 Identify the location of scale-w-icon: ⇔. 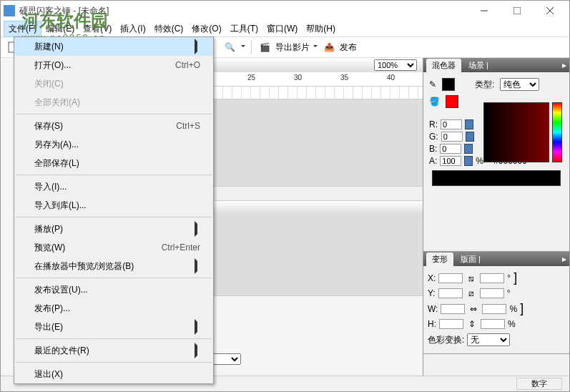
(473, 309).